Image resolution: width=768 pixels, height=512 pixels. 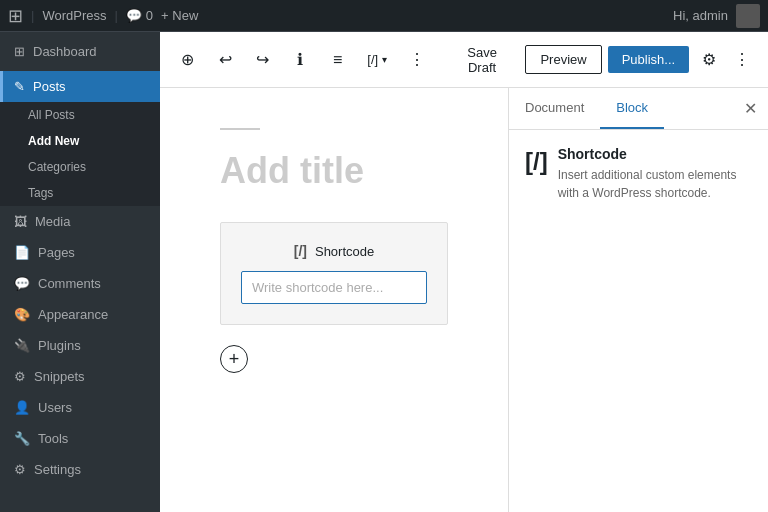 I want to click on media-icon: 🖼, so click(x=20, y=222).